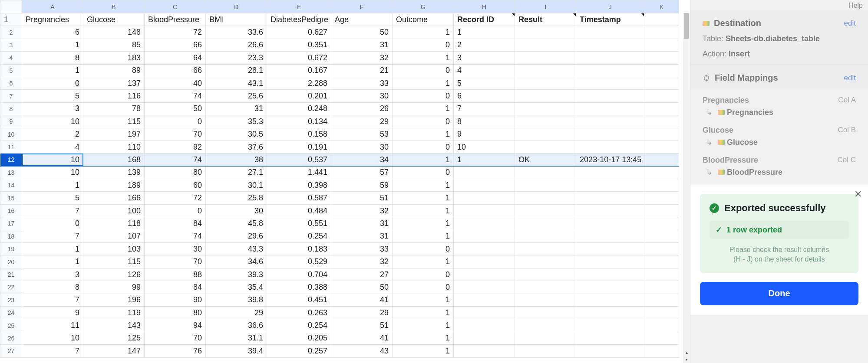 The image size is (868, 363). I want to click on col-header-E: E, so click(299, 7).